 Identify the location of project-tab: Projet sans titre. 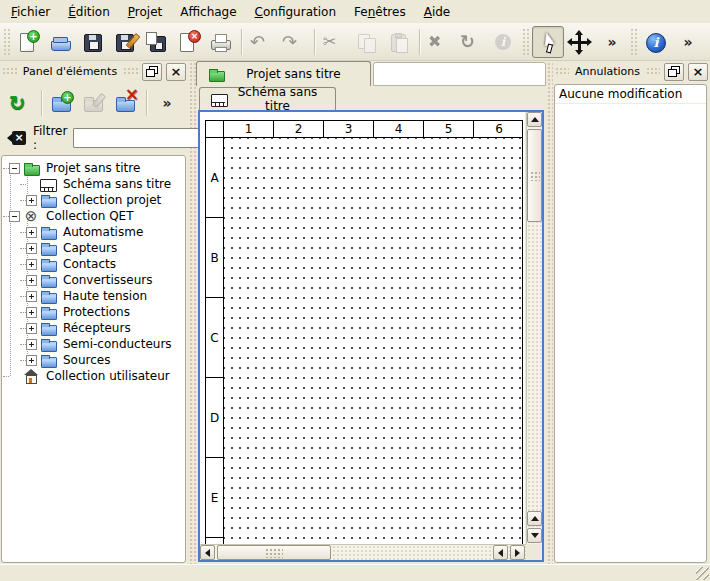
(284, 74).